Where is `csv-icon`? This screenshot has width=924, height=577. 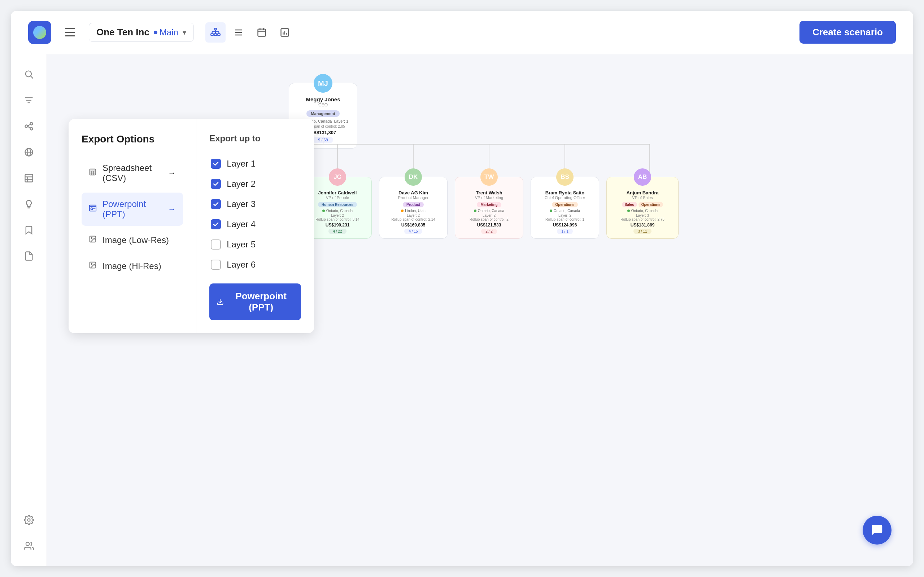 csv-icon is located at coordinates (93, 173).